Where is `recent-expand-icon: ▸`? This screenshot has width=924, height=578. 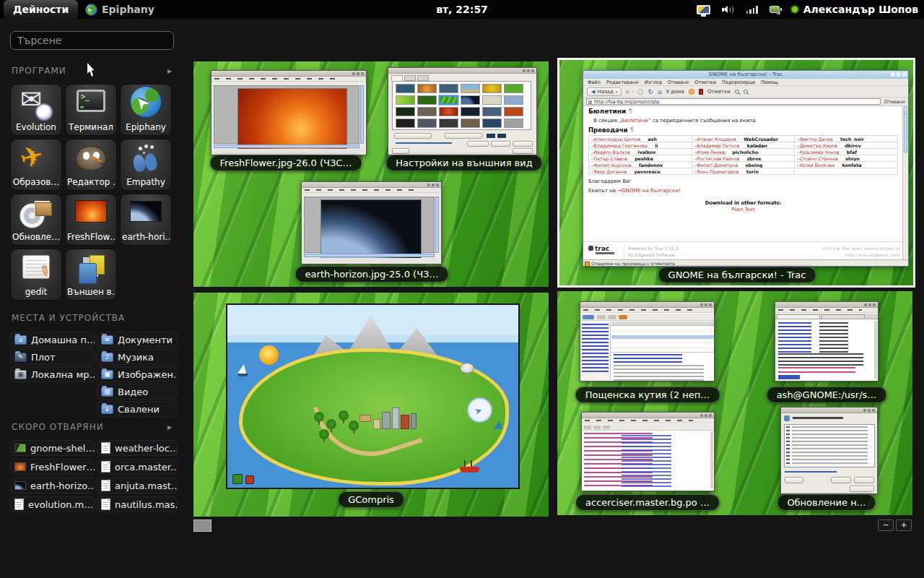 recent-expand-icon: ▸ is located at coordinates (170, 427).